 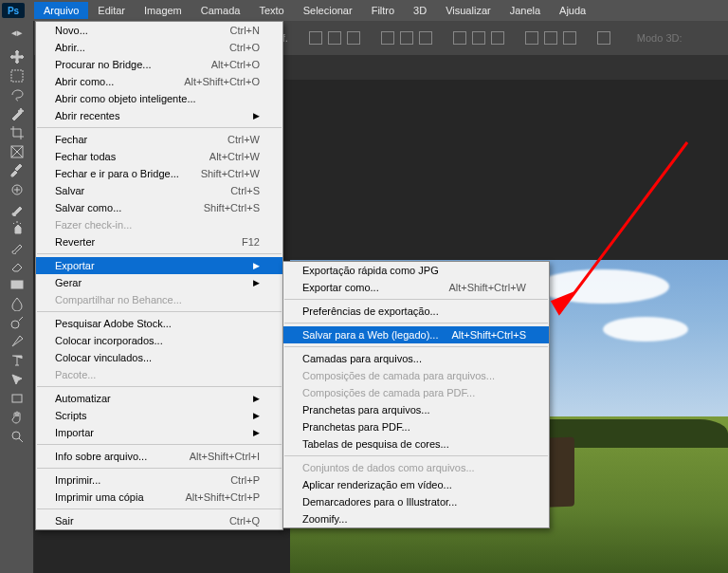 What do you see at coordinates (159, 398) in the screenshot?
I see `file-menu-item: Automatizar▶` at bounding box center [159, 398].